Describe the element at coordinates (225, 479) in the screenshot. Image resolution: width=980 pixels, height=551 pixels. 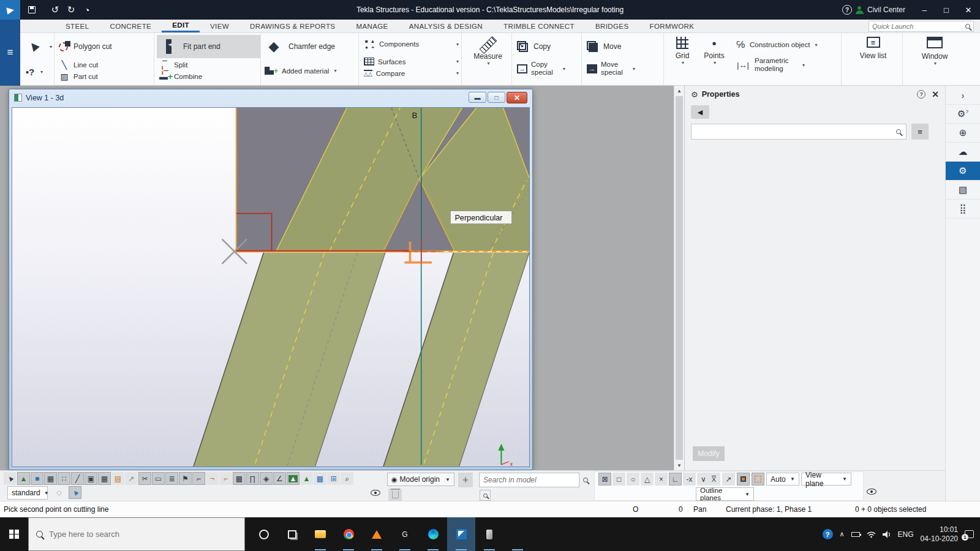
I see `select-joints-button: ⌐` at that location.